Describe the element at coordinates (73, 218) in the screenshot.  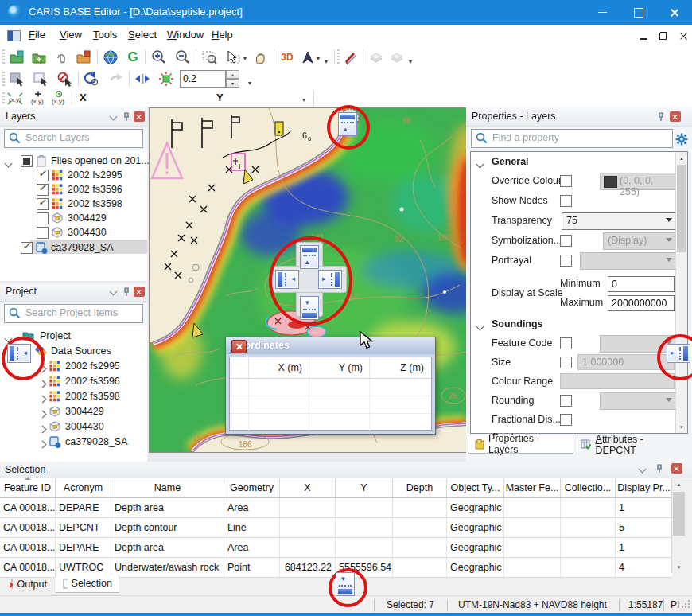
I see `layer-row: 3004429` at that location.